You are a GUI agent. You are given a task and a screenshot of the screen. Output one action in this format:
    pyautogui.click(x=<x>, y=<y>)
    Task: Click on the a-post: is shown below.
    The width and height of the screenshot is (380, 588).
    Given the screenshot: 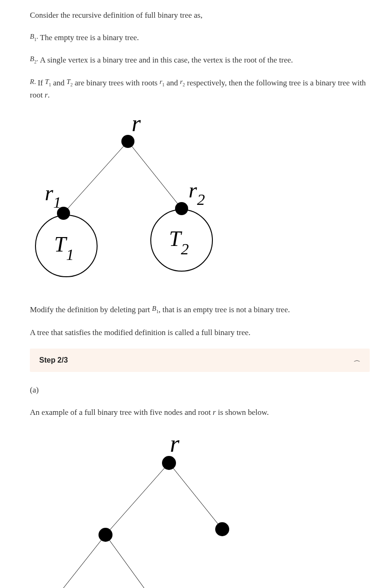 What is the action you would take?
    pyautogui.click(x=242, y=413)
    